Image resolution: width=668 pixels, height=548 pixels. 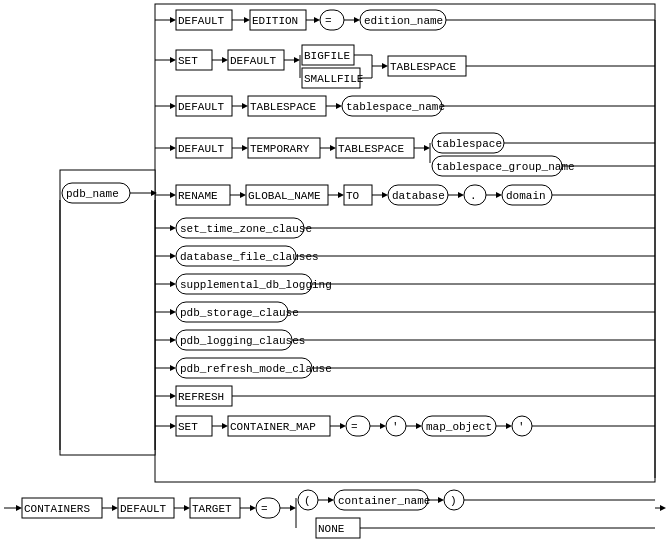 I want to click on default-label-r3: DEFAULT, so click(x=202, y=107).